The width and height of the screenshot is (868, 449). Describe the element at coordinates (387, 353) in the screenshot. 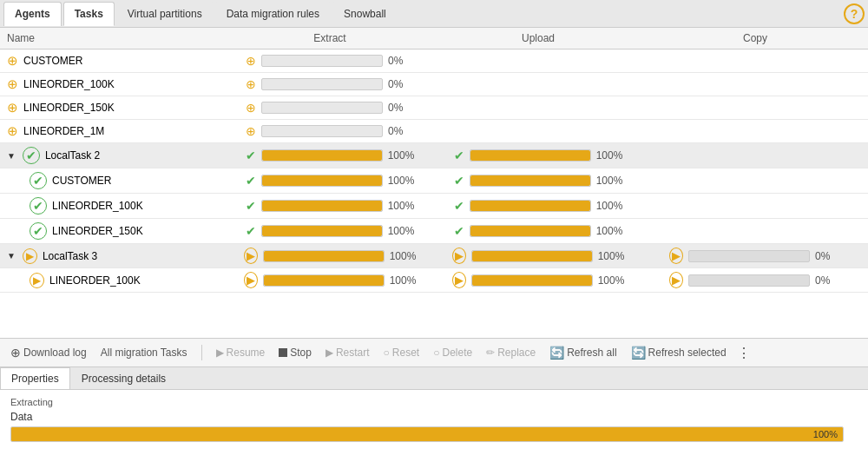

I see `reset-icon: ○` at that location.